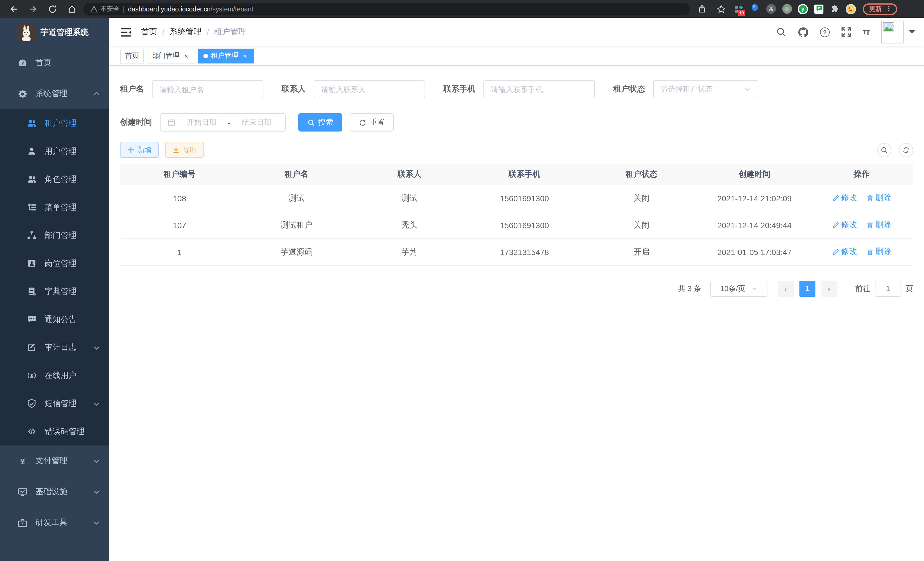 Image resolution: width=924 pixels, height=561 pixels. Describe the element at coordinates (889, 9) in the screenshot. I see `chrome-menu-icon: ⋮` at that location.